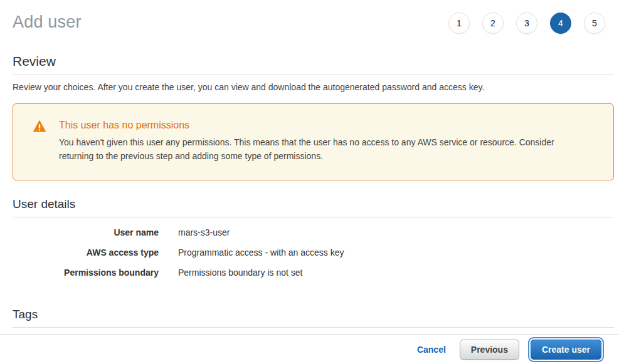 Image resolution: width=619 pixels, height=364 pixels. I want to click on step-1: 1, so click(459, 23).